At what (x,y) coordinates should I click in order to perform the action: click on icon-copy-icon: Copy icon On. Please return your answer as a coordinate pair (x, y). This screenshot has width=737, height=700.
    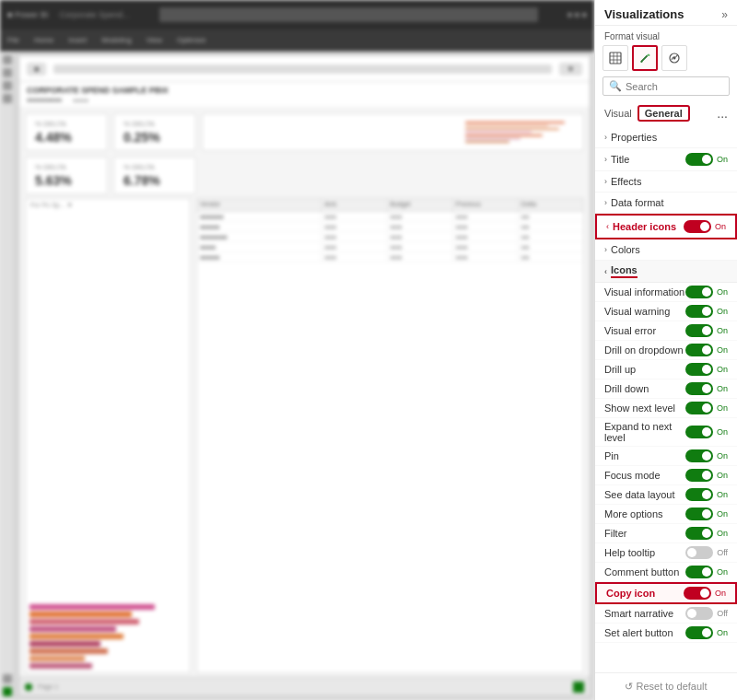
    Looking at the image, I should click on (666, 593).